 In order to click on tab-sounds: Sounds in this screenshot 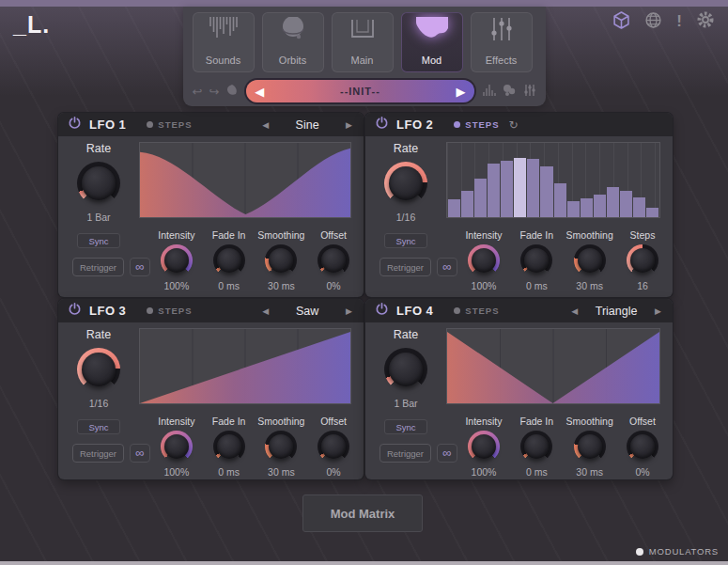, I will do `click(224, 42)`.